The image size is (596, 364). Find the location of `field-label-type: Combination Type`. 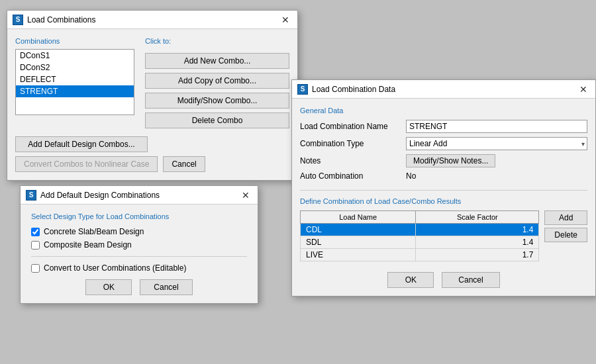

field-label-type: Combination Type is located at coordinates (353, 144).